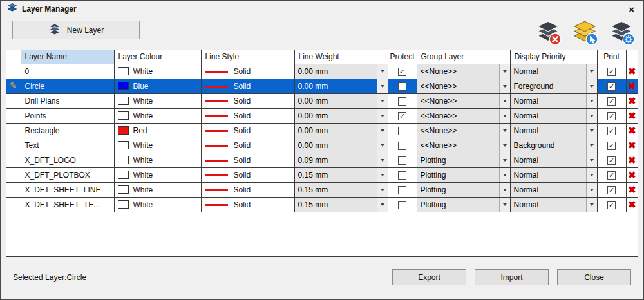 This screenshot has width=644, height=300. What do you see at coordinates (67, 189) in the screenshot?
I see `layer-name-cell: X_DFT_SHEET_LINE` at bounding box center [67, 189].